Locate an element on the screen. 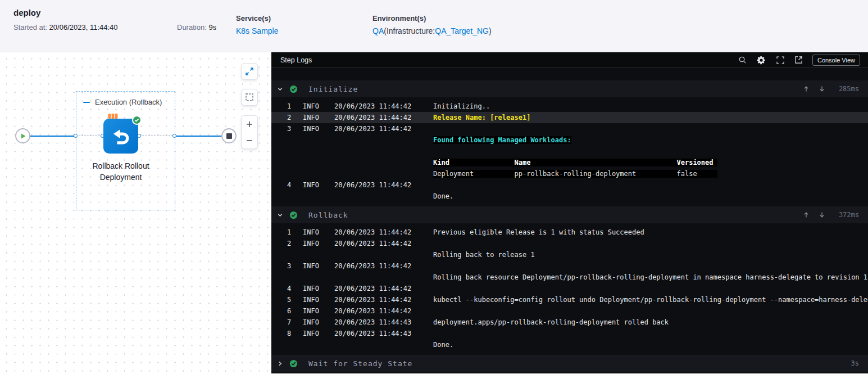 The height and width of the screenshot is (374, 868). chevron-right-icon is located at coordinates (280, 363).